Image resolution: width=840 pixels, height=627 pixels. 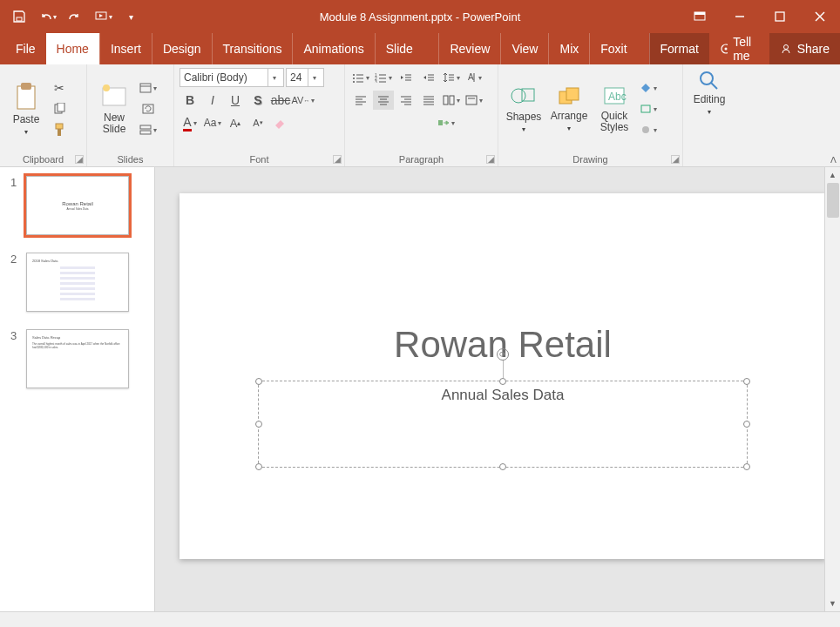 I want to click on underline-icon: U, so click(x=235, y=100).